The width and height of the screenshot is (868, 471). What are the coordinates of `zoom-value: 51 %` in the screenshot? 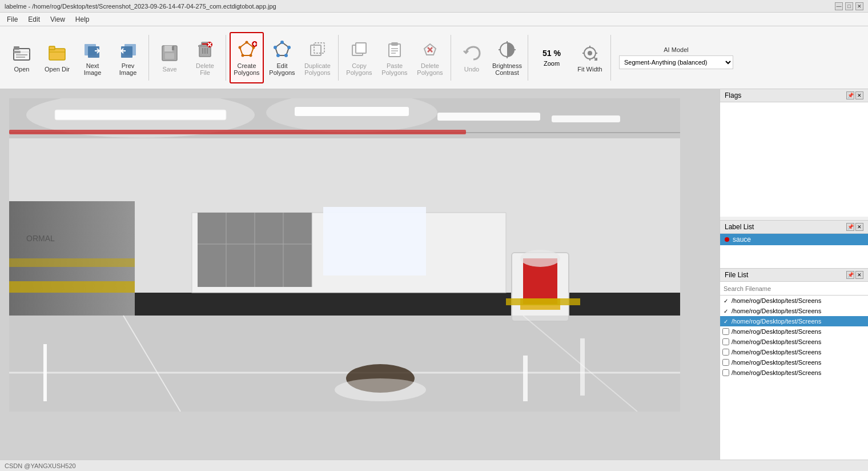 It's located at (552, 53).